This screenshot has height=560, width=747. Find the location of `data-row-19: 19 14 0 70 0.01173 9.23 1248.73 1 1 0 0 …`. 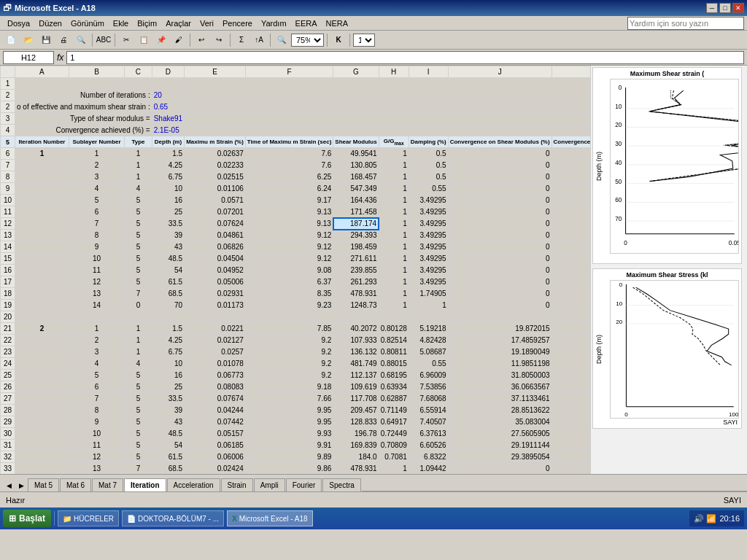

data-row-19: 19 14 0 70 0.01173 9.23 1248.73 1 1 0 0 … is located at coordinates (296, 306).